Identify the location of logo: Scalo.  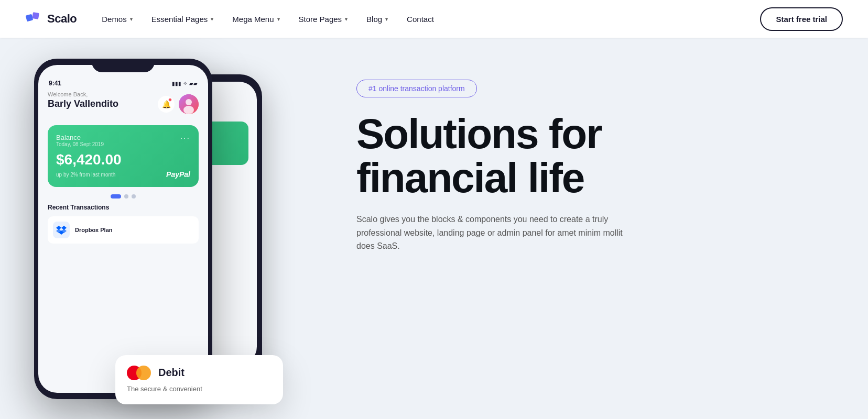
(51, 19).